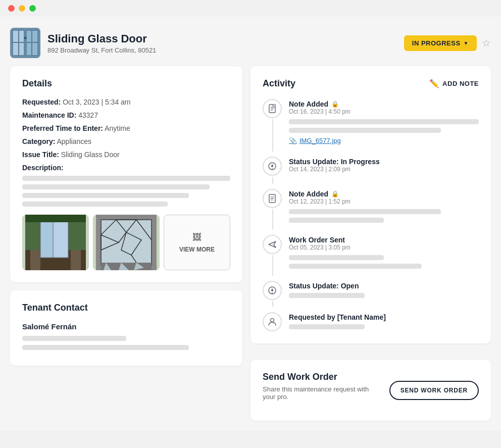  Describe the element at coordinates (384, 194) in the screenshot. I see `note-title-2: Note Added 🔒` at that location.